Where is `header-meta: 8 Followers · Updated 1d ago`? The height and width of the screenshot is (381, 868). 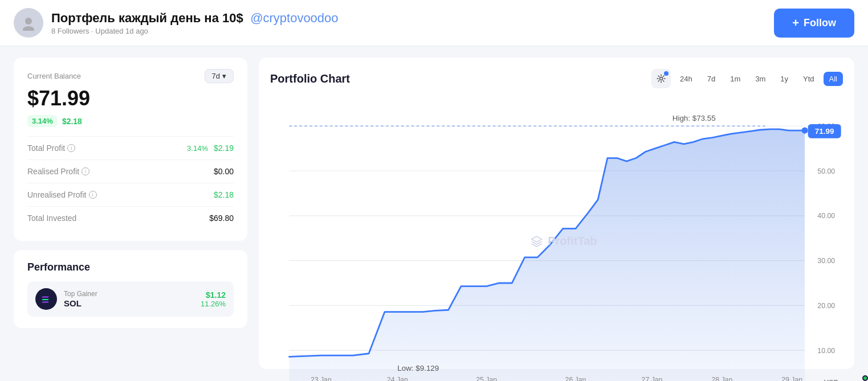 header-meta: 8 Followers · Updated 1d ago is located at coordinates (195, 31).